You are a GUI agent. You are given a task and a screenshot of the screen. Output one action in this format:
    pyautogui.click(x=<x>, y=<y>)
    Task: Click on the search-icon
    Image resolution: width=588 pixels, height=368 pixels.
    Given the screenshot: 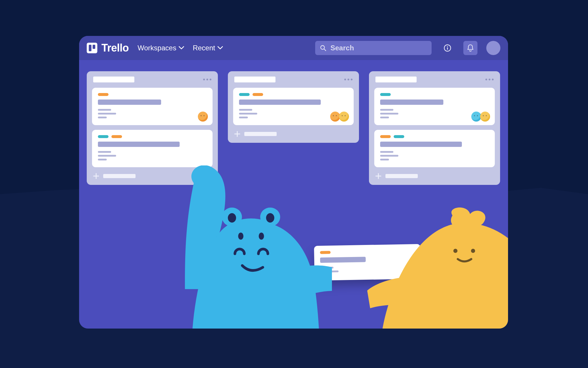 What is the action you would take?
    pyautogui.click(x=323, y=48)
    